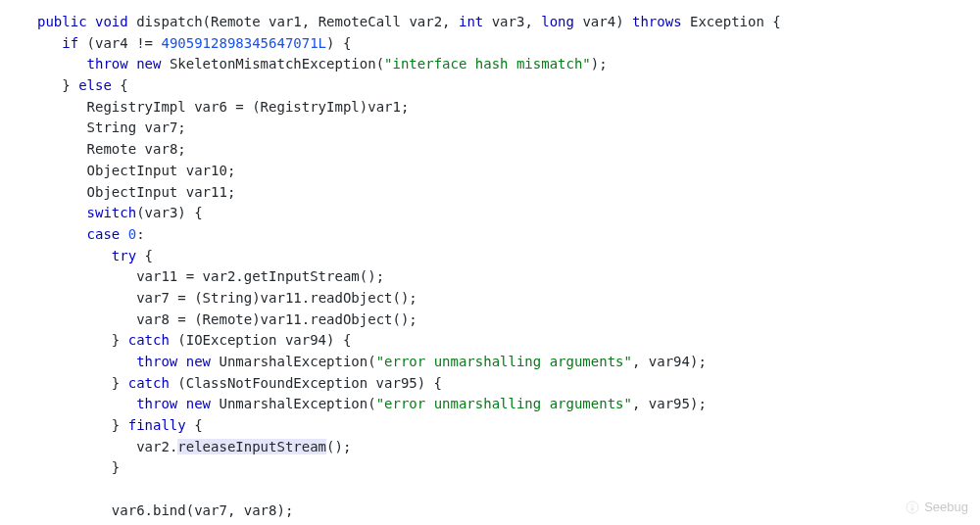  I want to click on method-name: dispatch, so click(169, 22).